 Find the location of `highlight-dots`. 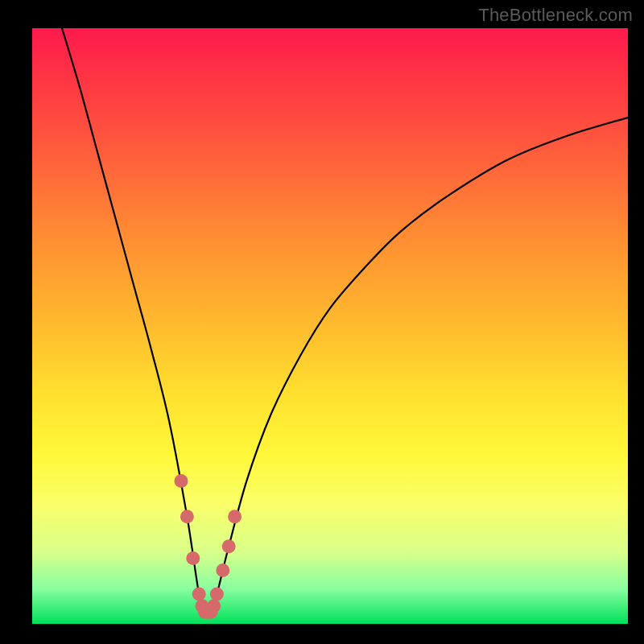

highlight-dots is located at coordinates (208, 547).